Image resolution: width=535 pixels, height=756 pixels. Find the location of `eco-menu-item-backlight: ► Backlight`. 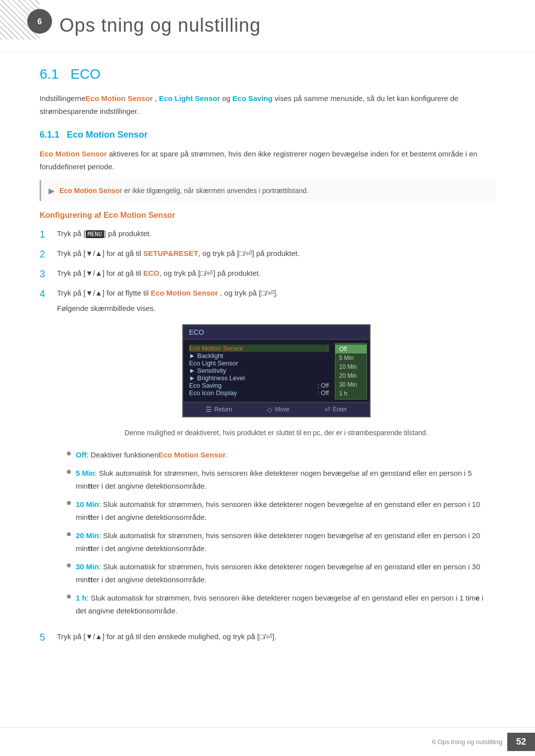

eco-menu-item-backlight: ► Backlight is located at coordinates (259, 355).